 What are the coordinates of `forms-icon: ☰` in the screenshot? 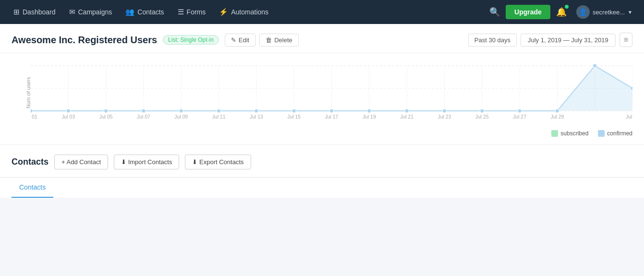 It's located at (181, 12).